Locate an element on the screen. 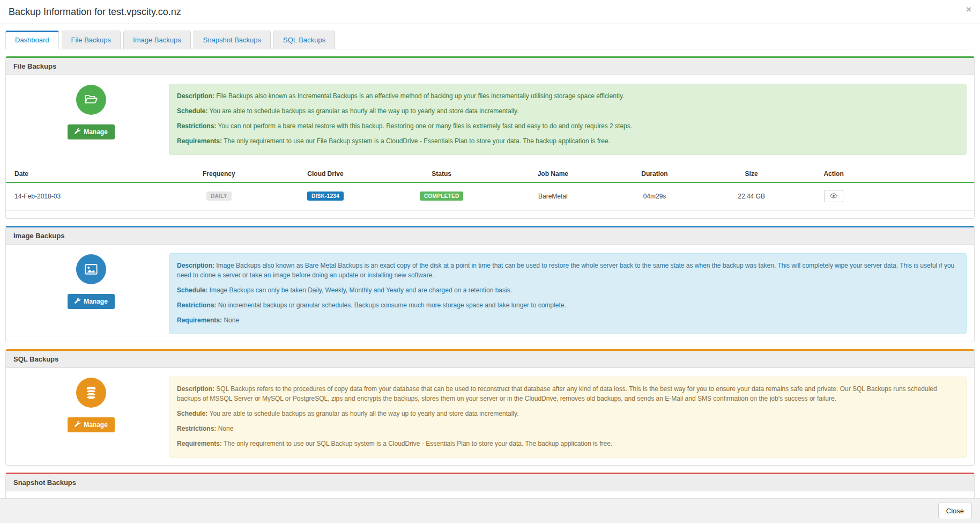 The width and height of the screenshot is (980, 523). info-restrictions: Restrictions: No incremental backups or … is located at coordinates (568, 305).